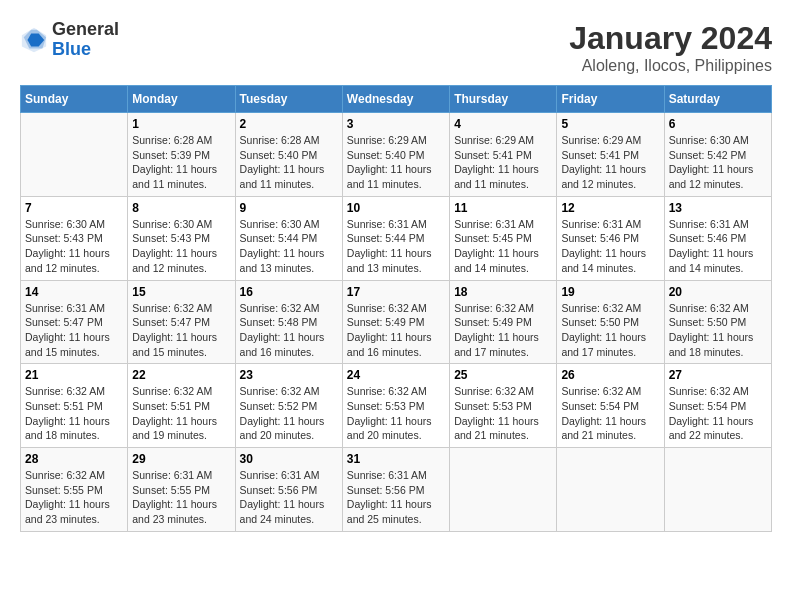 Image resolution: width=792 pixels, height=612 pixels. What do you see at coordinates (504, 155) in the screenshot?
I see `calendar-cell: 4Sunrise: 6:29 AMSunset: 5:41 PMDaylight…` at bounding box center [504, 155].